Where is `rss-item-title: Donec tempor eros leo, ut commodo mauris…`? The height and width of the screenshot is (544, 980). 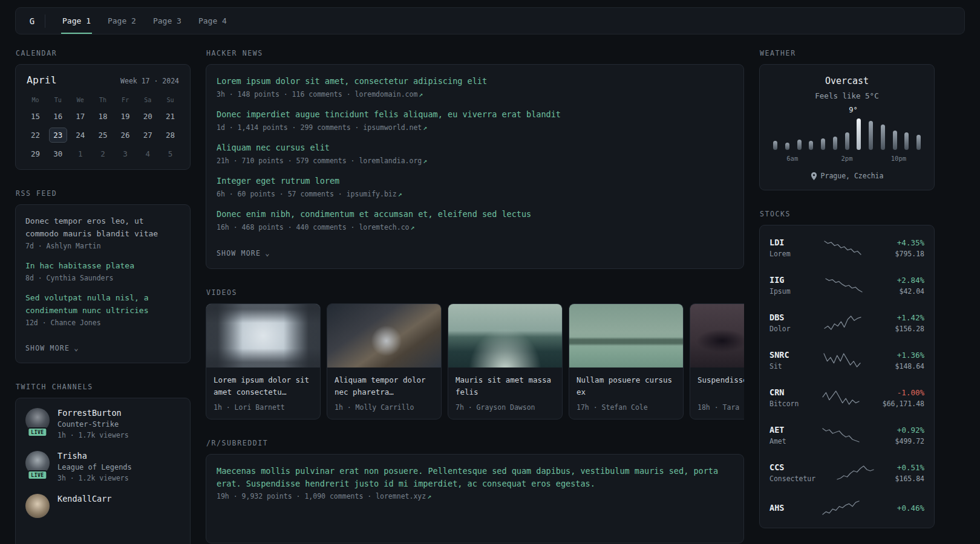 rss-item-title: Donec tempor eros leo, ut commodo mauris… is located at coordinates (103, 227).